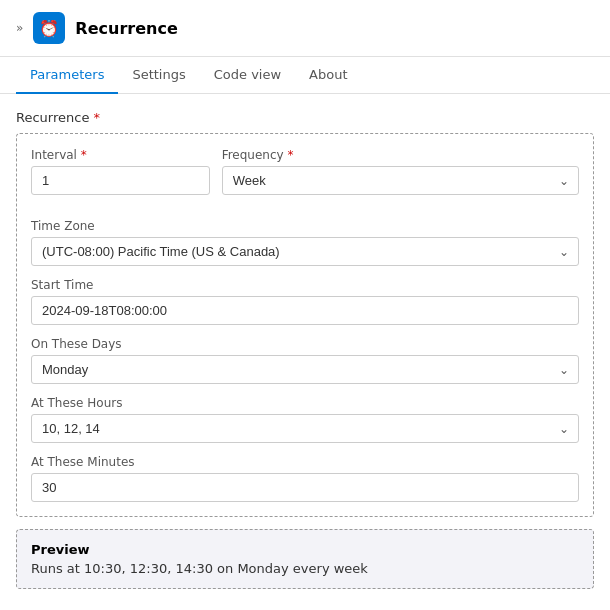 This screenshot has height=610, width=610. Describe the element at coordinates (67, 76) in the screenshot. I see `tab-parameters: Parameters` at that location.